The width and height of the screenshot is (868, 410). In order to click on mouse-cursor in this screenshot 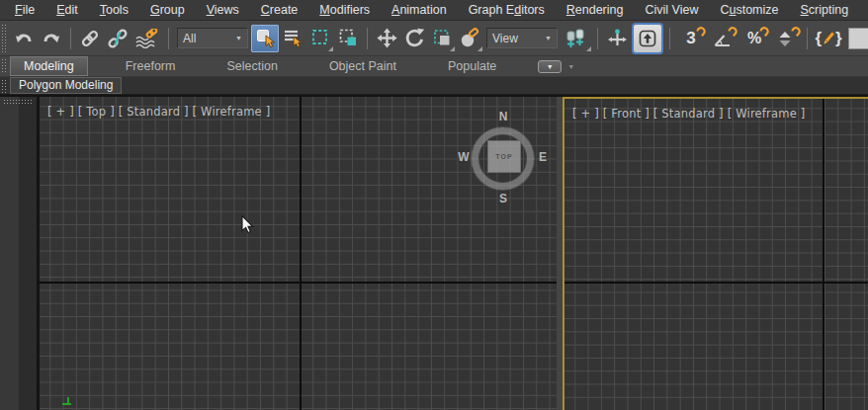, I will do `click(249, 225)`.